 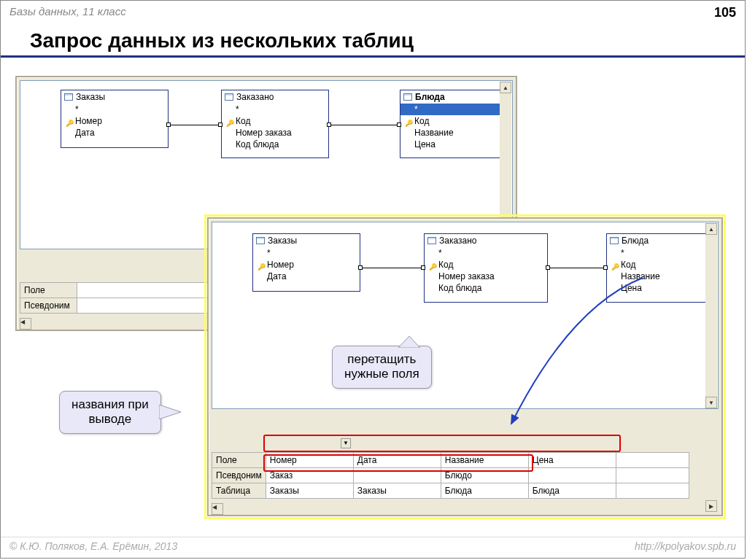 What do you see at coordinates (309, 461) in the screenshot?
I see `field-cell: Номер` at bounding box center [309, 461].